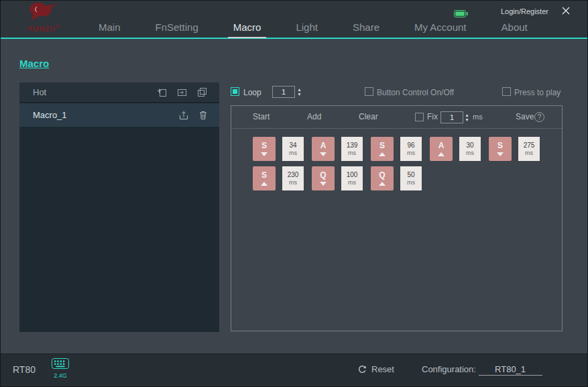 This screenshot has width=588, height=387. I want to click on brand-name: YUNZII®, so click(43, 28).